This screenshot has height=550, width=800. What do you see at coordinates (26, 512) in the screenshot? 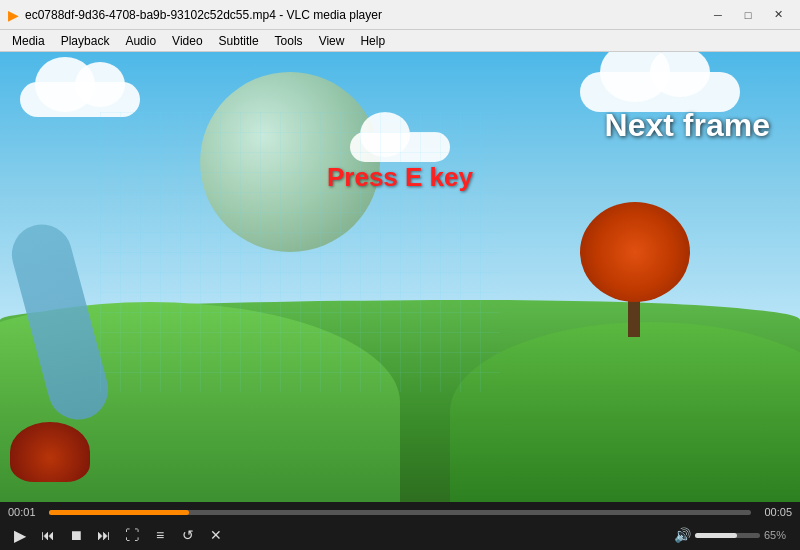
I see `time-current: 00:01` at bounding box center [26, 512].